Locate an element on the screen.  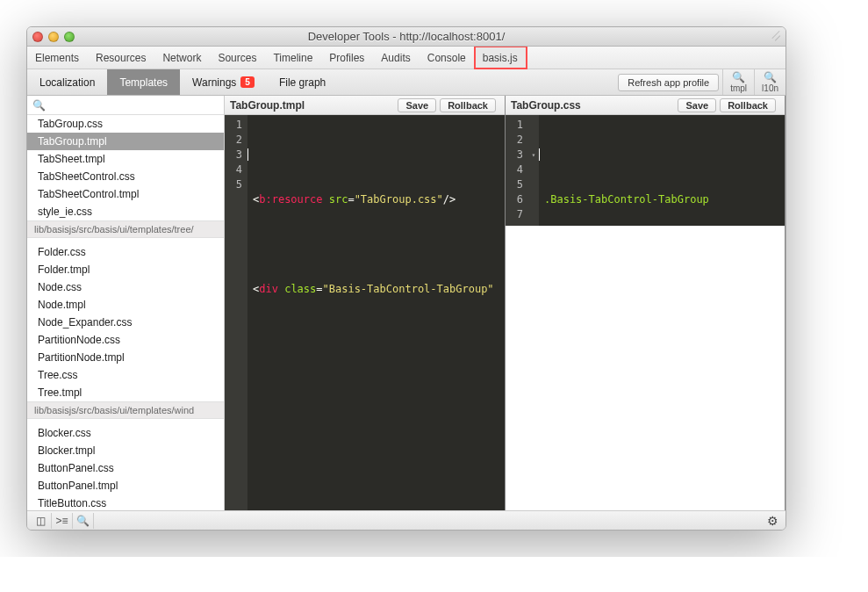
file-item: TabGroup.css is located at coordinates (126, 124).